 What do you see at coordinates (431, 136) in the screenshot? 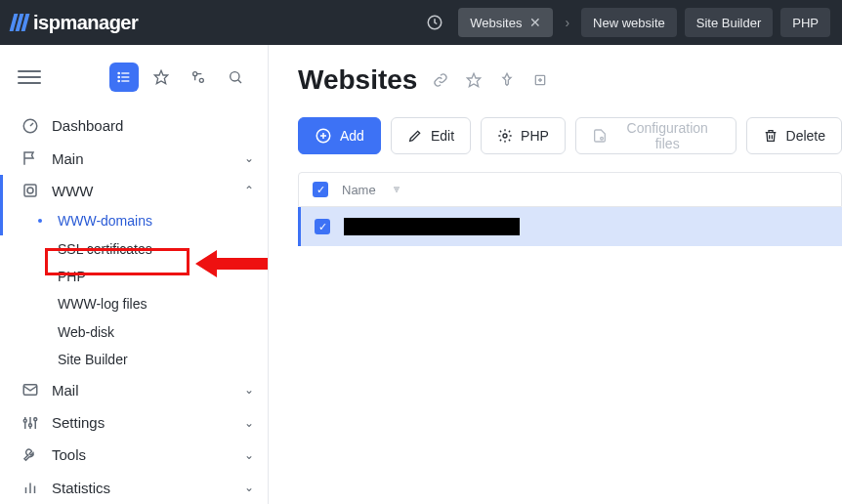
I see `edit-button: Edit` at bounding box center [431, 136].